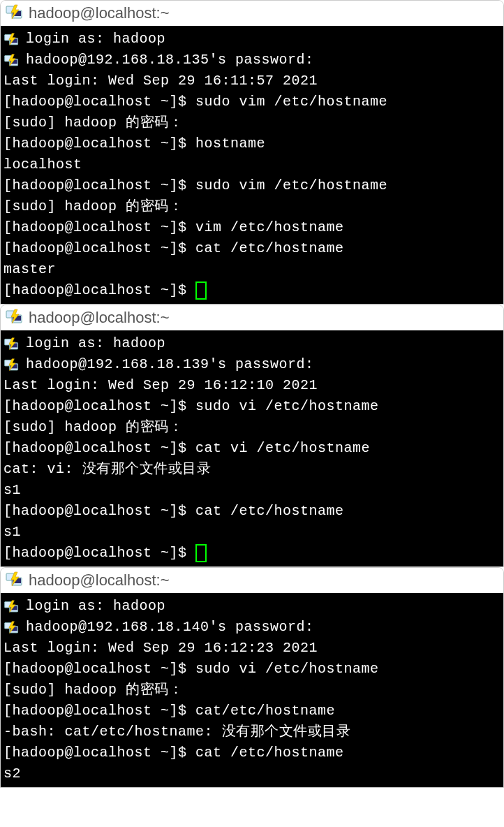 This screenshot has width=504, height=827. I want to click on terminal-line: Last login: Wed Sep 29 16:12:23 2021, so click(252, 648).